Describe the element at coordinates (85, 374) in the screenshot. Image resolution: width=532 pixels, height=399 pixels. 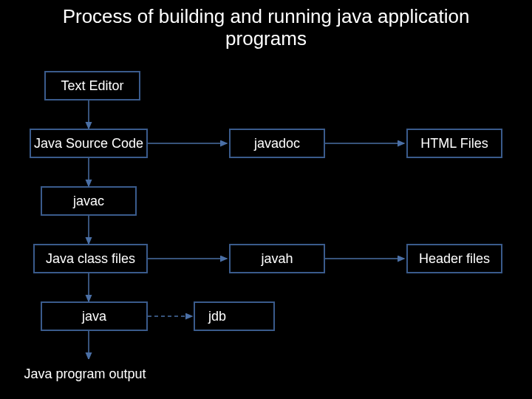
I see `node-output: Java program output` at that location.